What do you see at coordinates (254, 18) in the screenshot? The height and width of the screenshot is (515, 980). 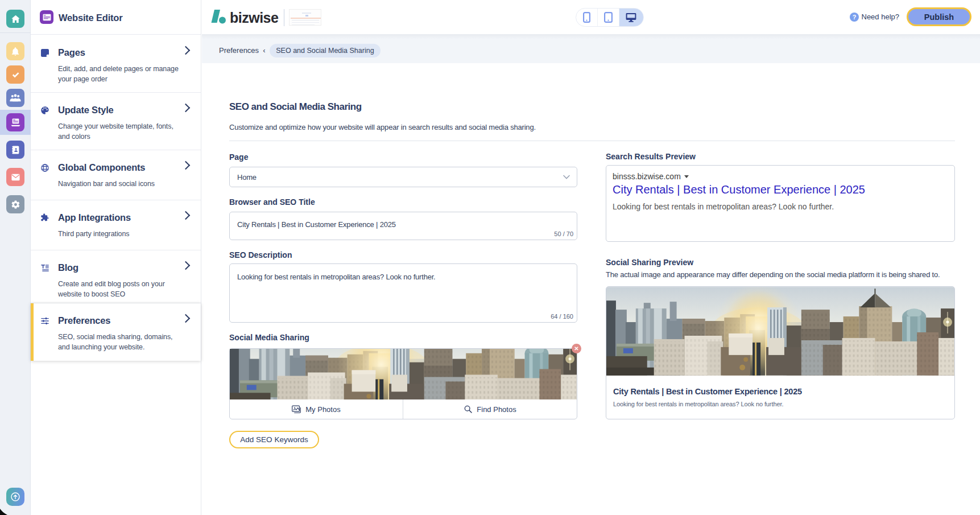 I see `svg-text: bizwise` at bounding box center [254, 18].